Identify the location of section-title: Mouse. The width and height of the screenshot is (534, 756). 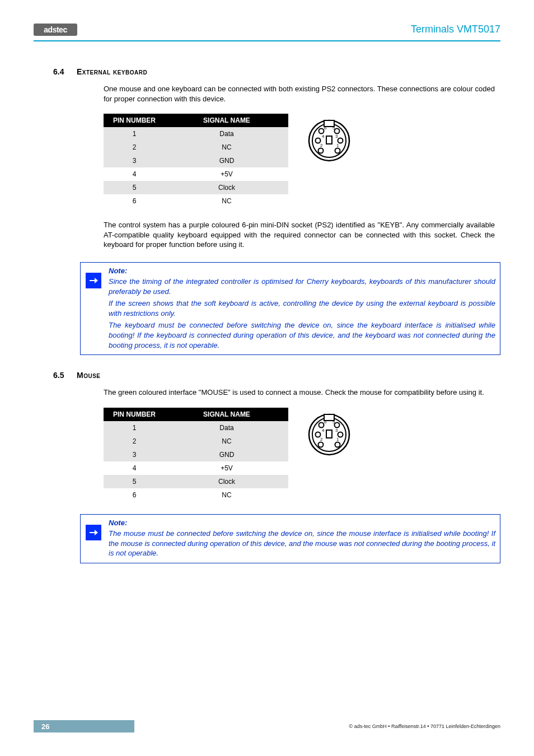
(88, 375).